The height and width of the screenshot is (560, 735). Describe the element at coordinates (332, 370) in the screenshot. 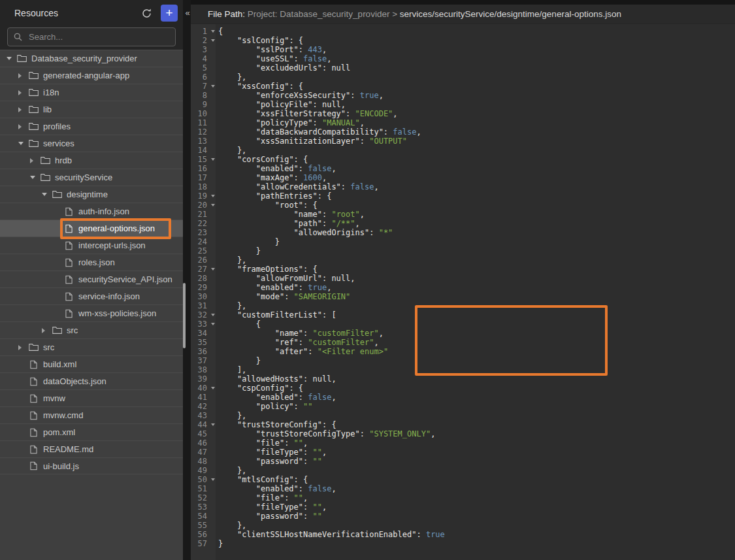

I see `code-line: ],` at that location.